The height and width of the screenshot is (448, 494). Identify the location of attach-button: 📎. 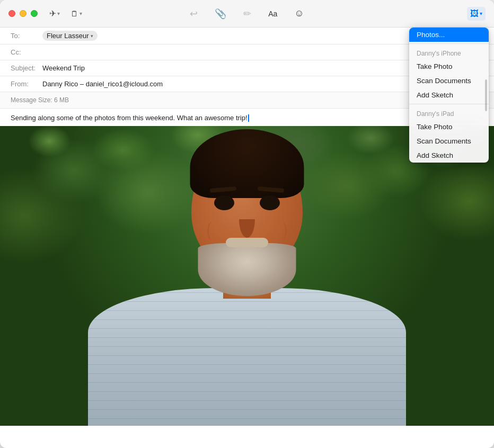
(220, 14).